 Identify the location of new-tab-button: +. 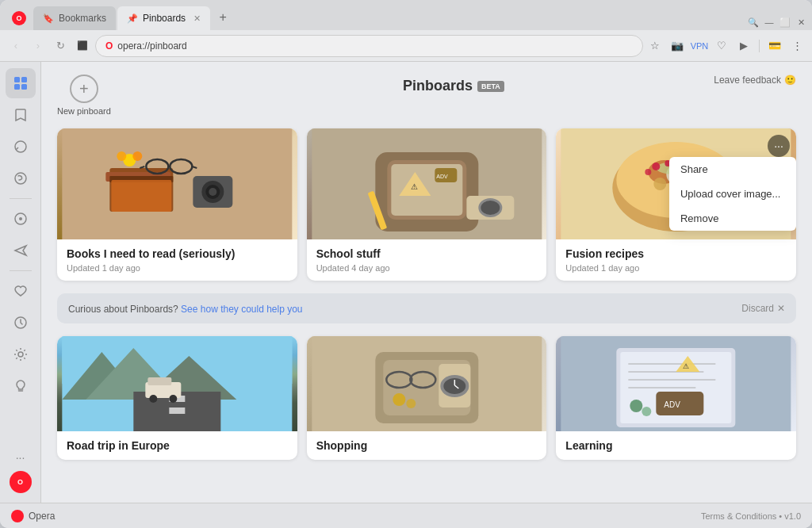
(223, 17).